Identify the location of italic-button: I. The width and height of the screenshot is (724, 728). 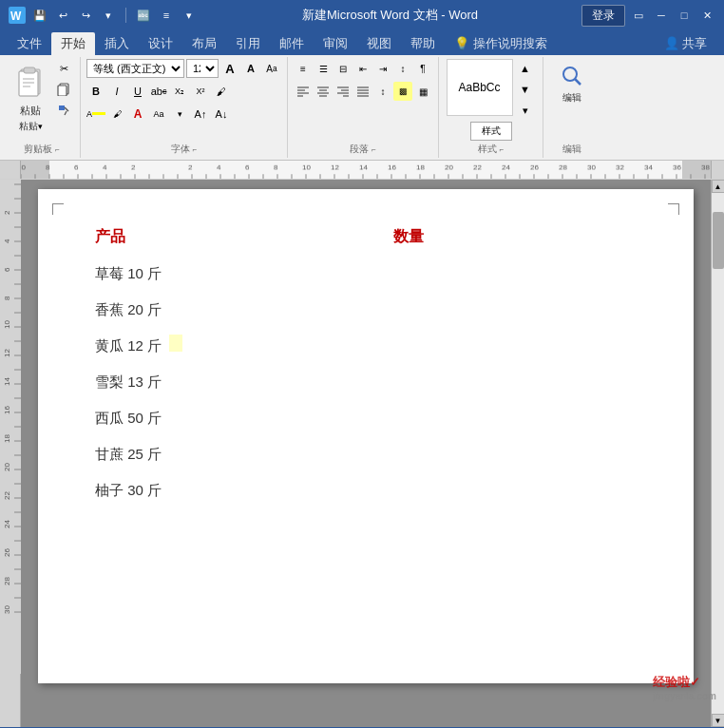
(117, 91).